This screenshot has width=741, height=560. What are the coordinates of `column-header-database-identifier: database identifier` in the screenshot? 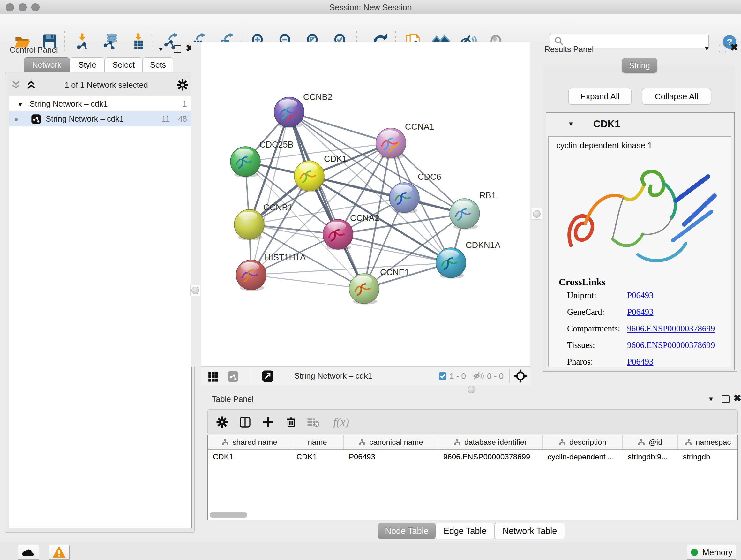 It's located at (490, 442).